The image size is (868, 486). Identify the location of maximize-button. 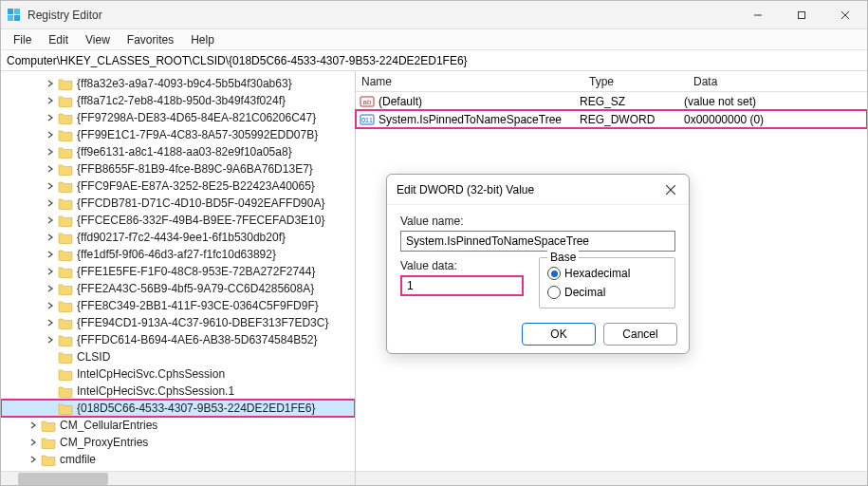
(802, 15).